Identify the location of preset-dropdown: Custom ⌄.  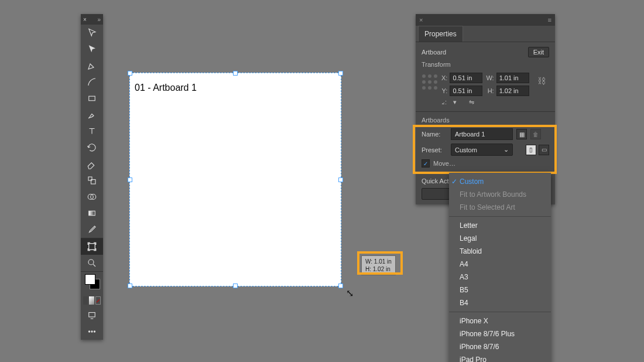
(482, 150).